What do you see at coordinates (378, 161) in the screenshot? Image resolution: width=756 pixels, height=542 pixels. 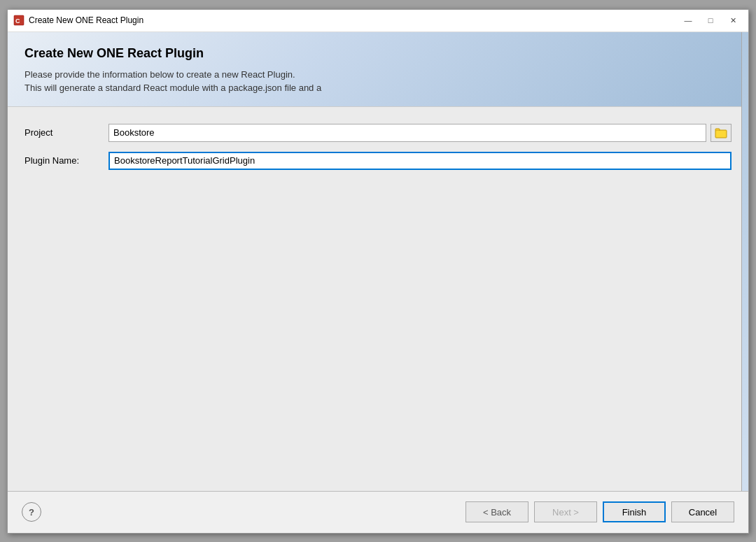 I see `plugin-name-row: Plugin Name:` at bounding box center [378, 161].